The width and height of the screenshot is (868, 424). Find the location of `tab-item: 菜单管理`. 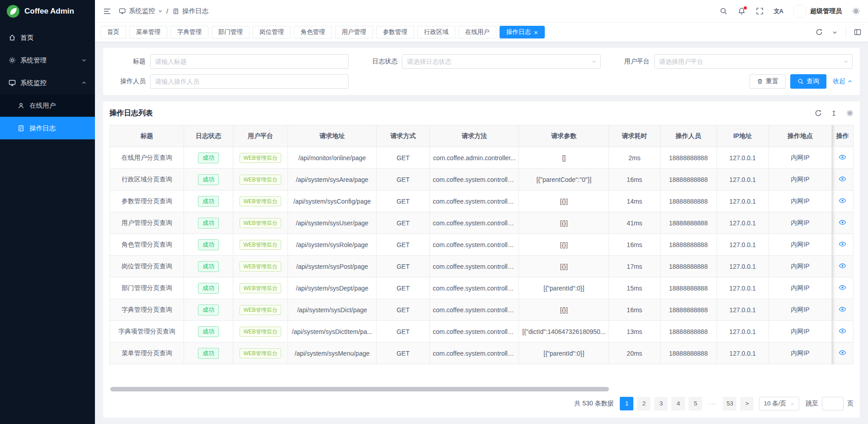

tab-item: 菜单管理 is located at coordinates (148, 32).